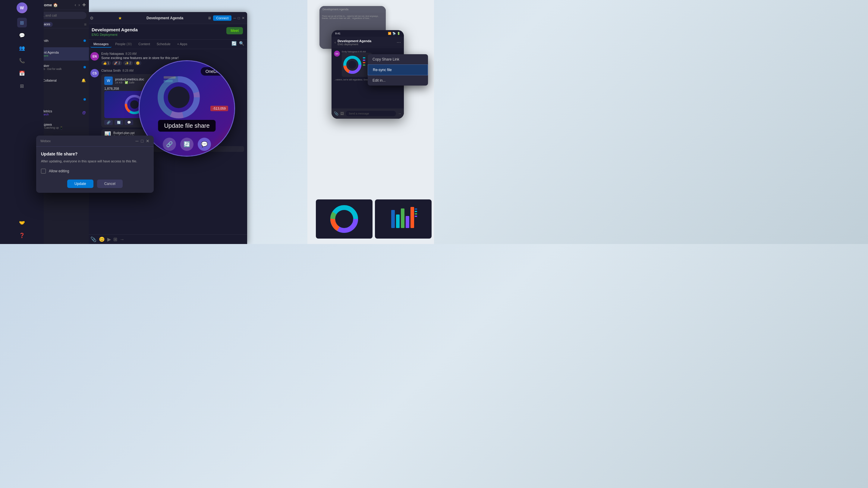 The image size is (868, 488). I want to click on nav-icon-teams: 👥, so click(22, 48).